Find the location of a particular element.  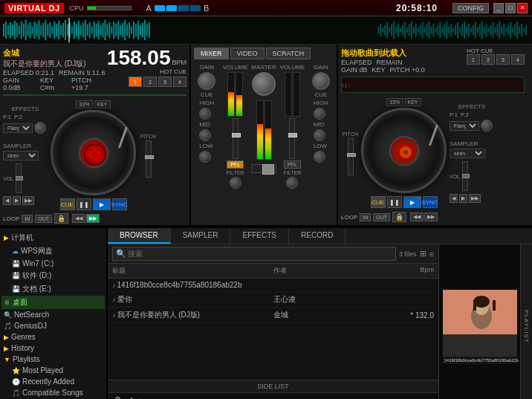

sidebar-history: ▶ History is located at coordinates (53, 348).